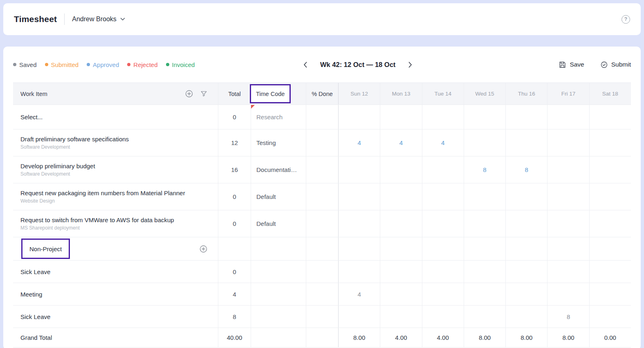  I want to click on grand-total-label: Grand Total, so click(36, 337).